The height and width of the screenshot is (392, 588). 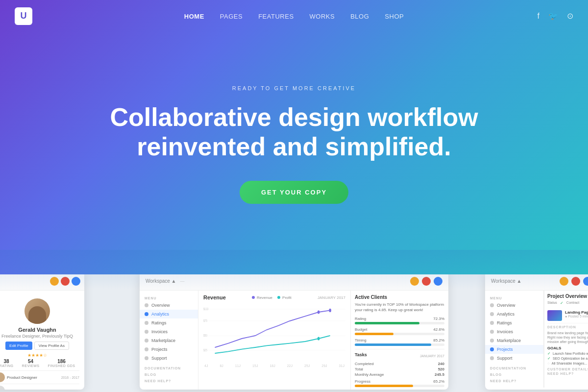 I want to click on goal-2: ✓ SEO Optimization be a..., so click(x=567, y=359).